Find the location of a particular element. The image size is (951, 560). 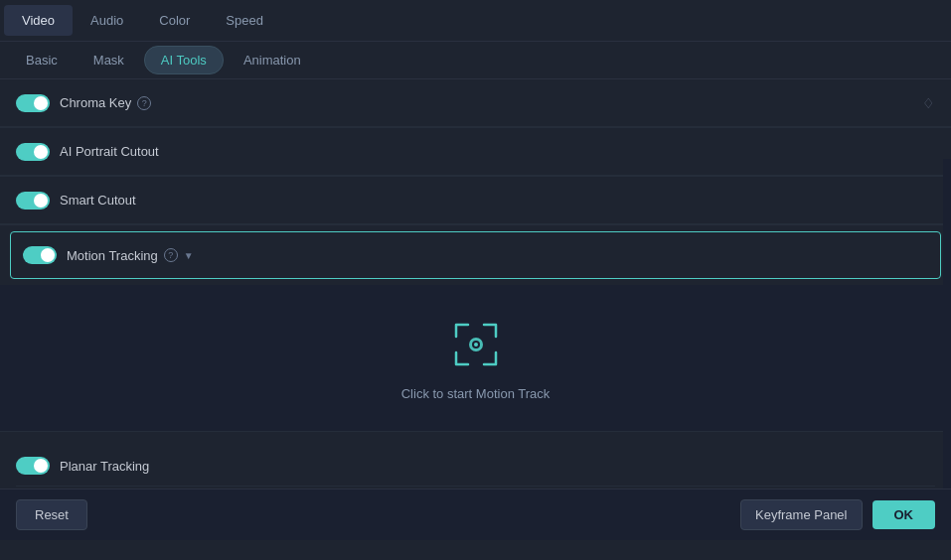

motion-tracking-toggle is located at coordinates (40, 255).